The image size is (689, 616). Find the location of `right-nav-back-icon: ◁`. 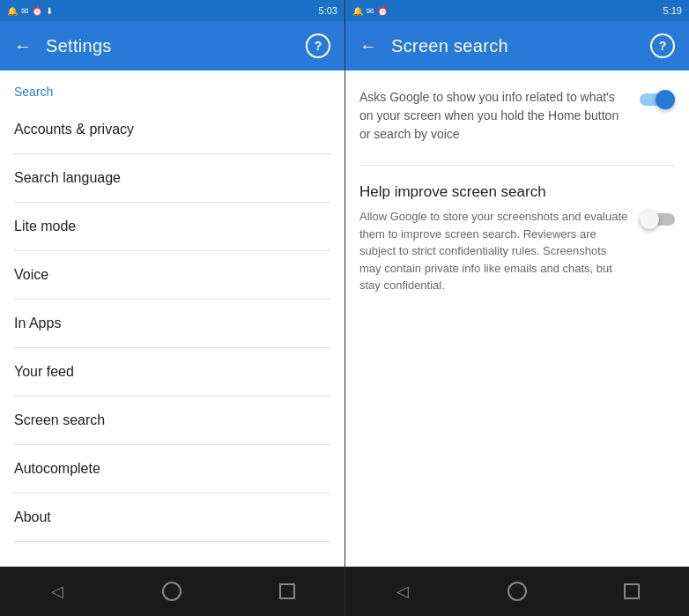

right-nav-back-icon: ◁ is located at coordinates (403, 591).